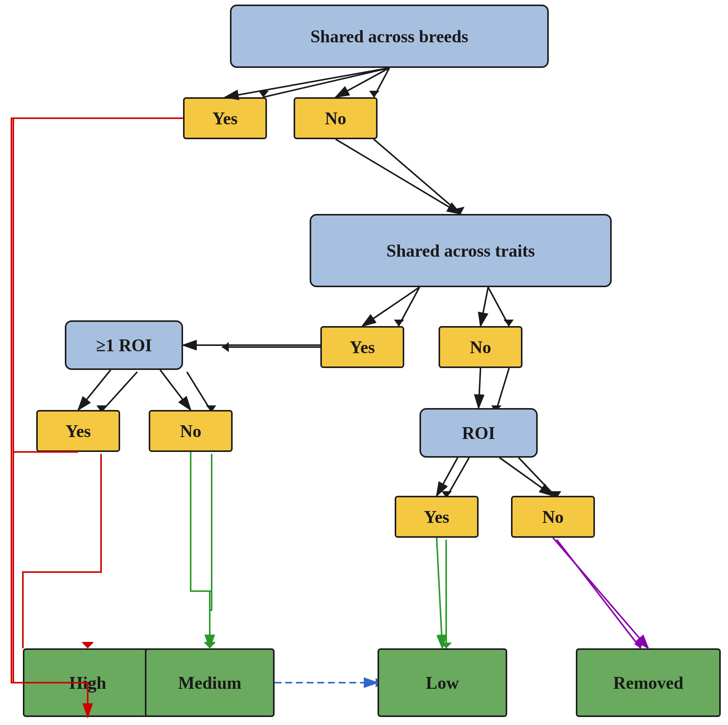 This screenshot has height=725, width=728. What do you see at coordinates (437, 517) in the screenshot?
I see `yes4-node: Yes` at bounding box center [437, 517].